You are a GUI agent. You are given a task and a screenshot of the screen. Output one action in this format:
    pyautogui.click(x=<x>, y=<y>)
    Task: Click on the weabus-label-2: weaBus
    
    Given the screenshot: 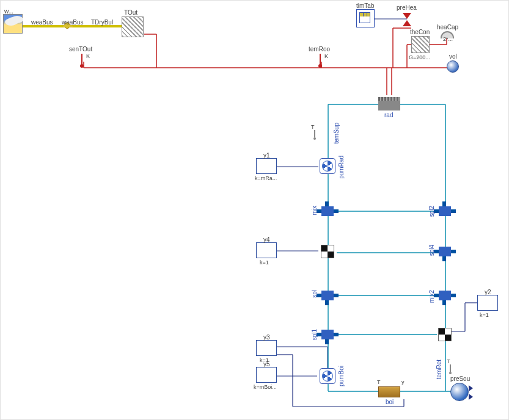 What is the action you would take?
    pyautogui.click(x=73, y=22)
    